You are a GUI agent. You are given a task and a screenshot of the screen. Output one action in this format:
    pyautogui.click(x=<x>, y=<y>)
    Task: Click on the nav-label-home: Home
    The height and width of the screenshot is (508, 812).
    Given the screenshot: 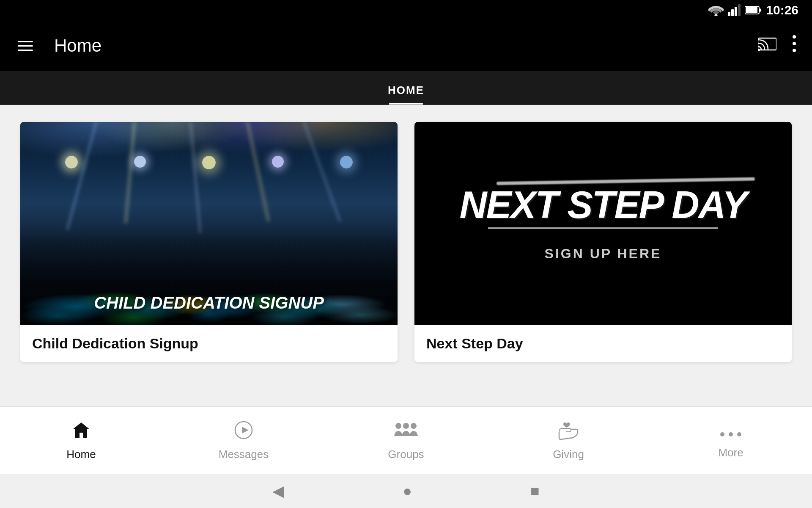 What is the action you would take?
    pyautogui.click(x=81, y=455)
    